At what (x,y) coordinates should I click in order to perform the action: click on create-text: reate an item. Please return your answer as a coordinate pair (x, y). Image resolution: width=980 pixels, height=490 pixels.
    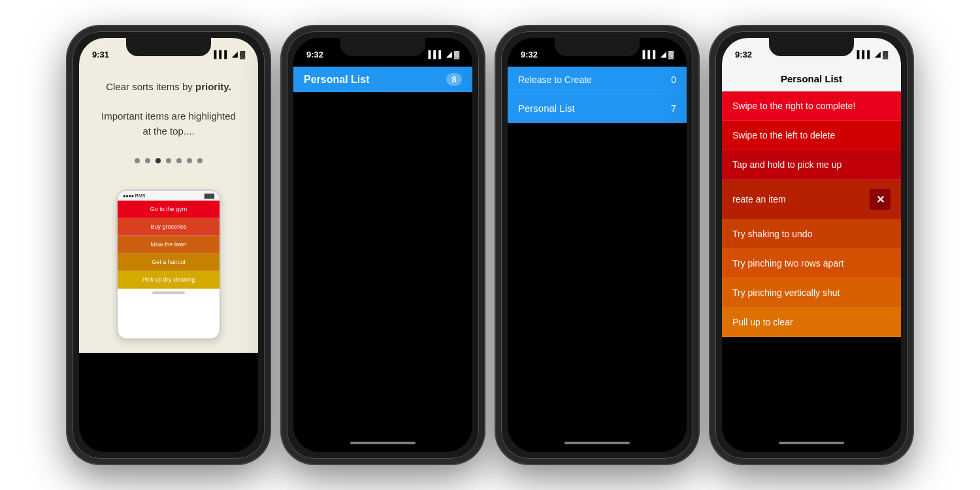
    Looking at the image, I should click on (759, 199).